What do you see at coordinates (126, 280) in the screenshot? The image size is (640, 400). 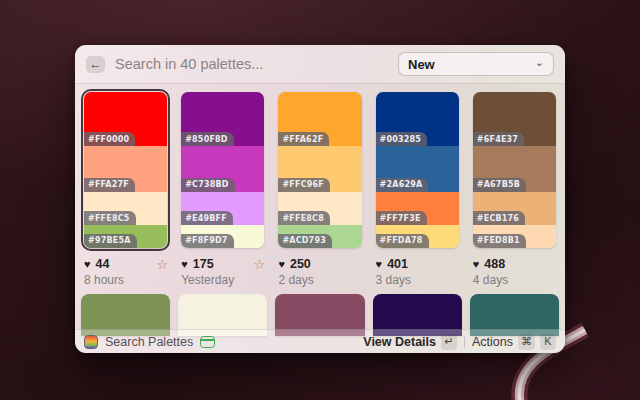 I see `palette-age: 8 hours` at bounding box center [126, 280].